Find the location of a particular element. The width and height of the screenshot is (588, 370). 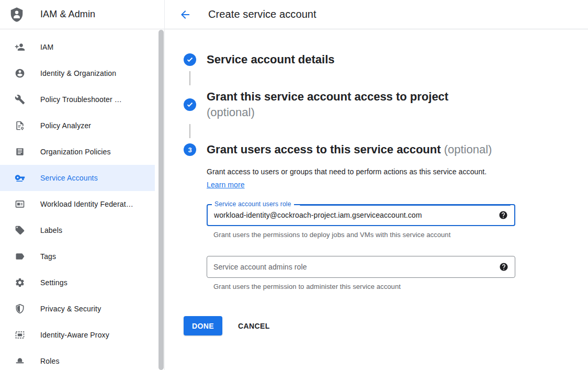

sidebar-item-label: Labels is located at coordinates (51, 230).